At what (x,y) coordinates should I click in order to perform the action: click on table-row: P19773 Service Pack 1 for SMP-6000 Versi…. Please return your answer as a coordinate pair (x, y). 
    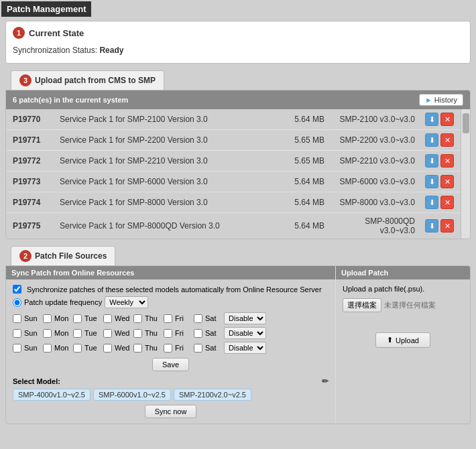
    Looking at the image, I should click on (233, 182).